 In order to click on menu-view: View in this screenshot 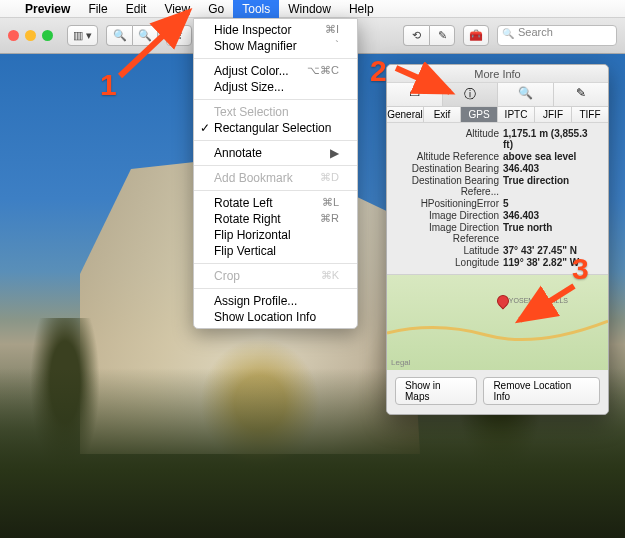, I will do `click(177, 9)`.